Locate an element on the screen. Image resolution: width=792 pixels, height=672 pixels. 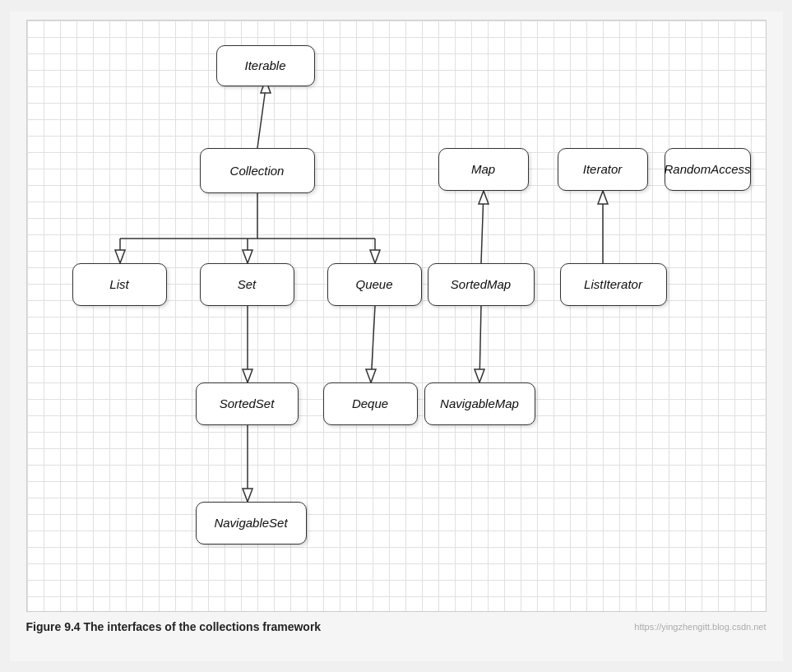
caption-text: Figure 9.4 The interfaces of the collect… is located at coordinates (174, 627).